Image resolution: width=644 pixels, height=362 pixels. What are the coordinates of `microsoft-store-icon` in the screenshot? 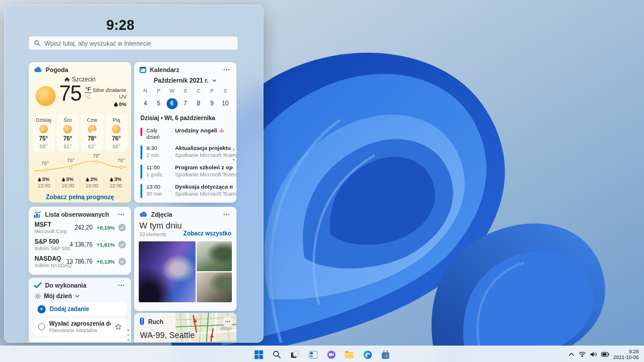 It's located at (386, 354).